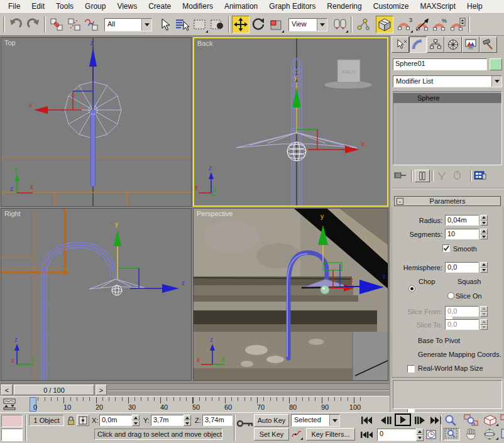  I want to click on ghost-back-object: BACK, so click(348, 74).